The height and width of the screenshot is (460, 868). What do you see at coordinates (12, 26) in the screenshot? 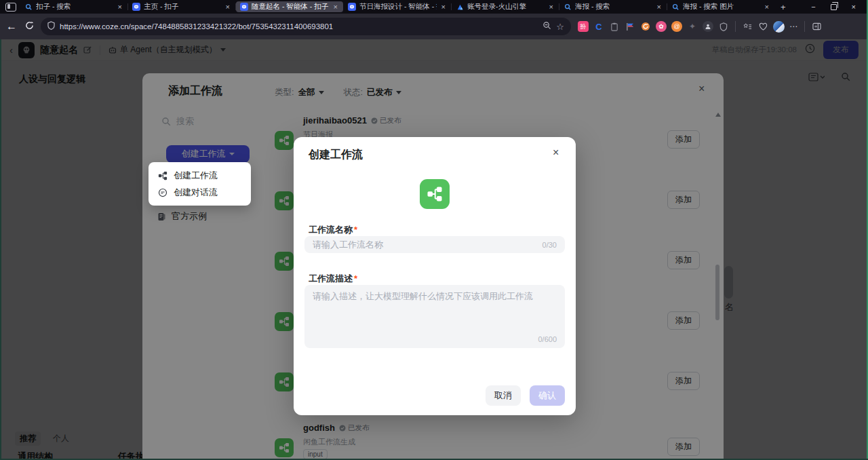
I see `back-button: ←` at bounding box center [12, 26].